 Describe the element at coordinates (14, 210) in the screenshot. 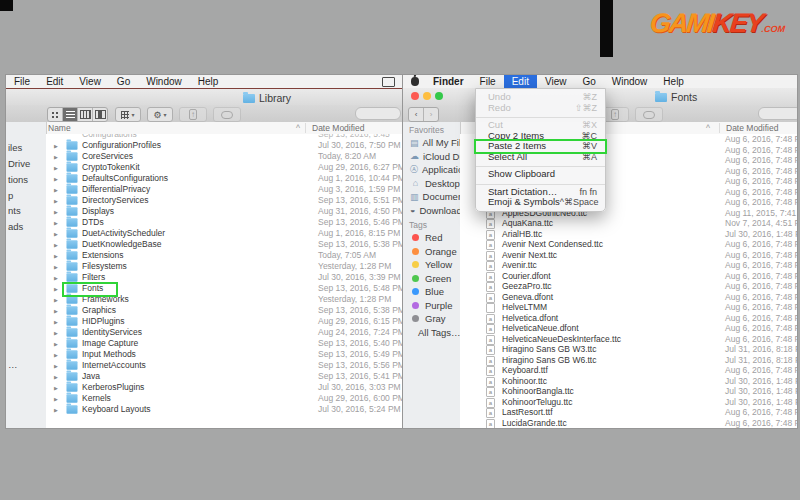

I see `sidebar-item-fragment: nts` at that location.